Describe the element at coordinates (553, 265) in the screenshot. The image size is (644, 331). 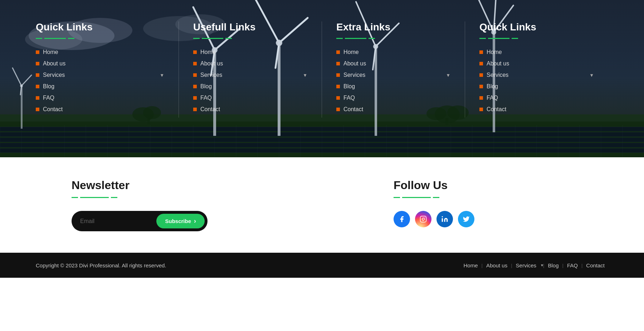
I see `footer-nav-link-blog: Blog` at that location.